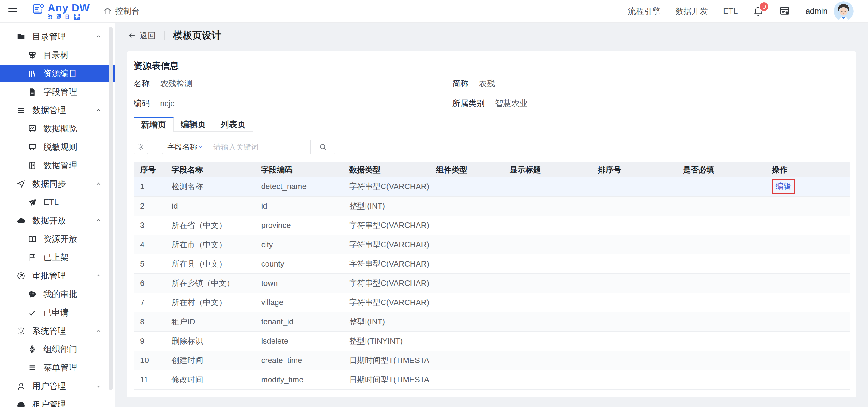 The height and width of the screenshot is (407, 868). Describe the element at coordinates (197, 36) in the screenshot. I see `page-title: 模板页设计` at that location.